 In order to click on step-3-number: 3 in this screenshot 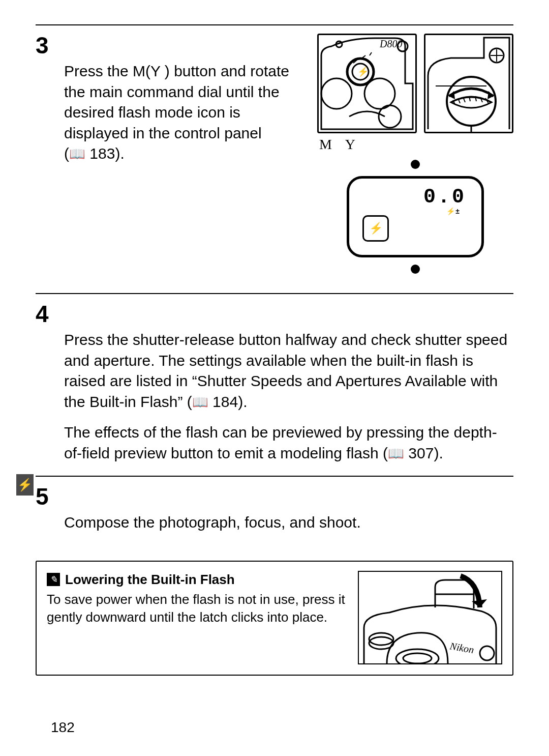, I will do `click(42, 45)`.